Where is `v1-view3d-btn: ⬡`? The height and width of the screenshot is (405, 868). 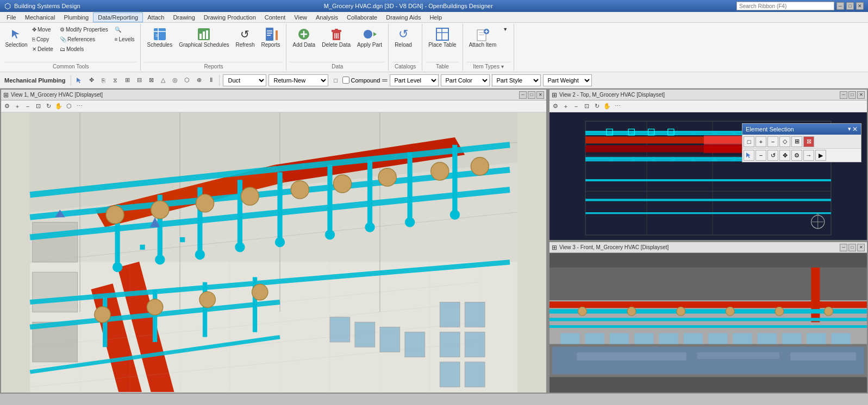
v1-view3d-btn: ⬡ is located at coordinates (69, 106).